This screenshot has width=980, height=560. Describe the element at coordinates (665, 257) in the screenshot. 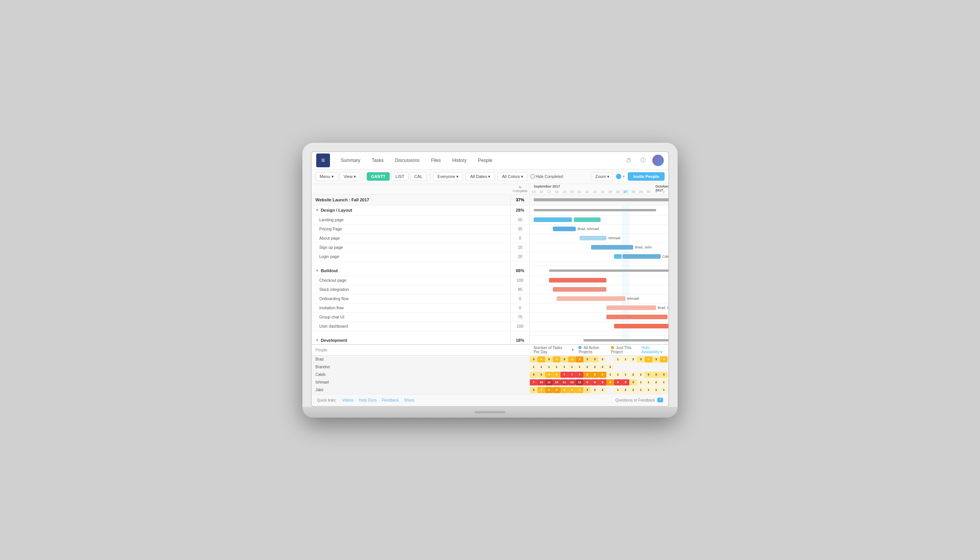

I see `bar-label: Caleb, Ishmael` at that location.